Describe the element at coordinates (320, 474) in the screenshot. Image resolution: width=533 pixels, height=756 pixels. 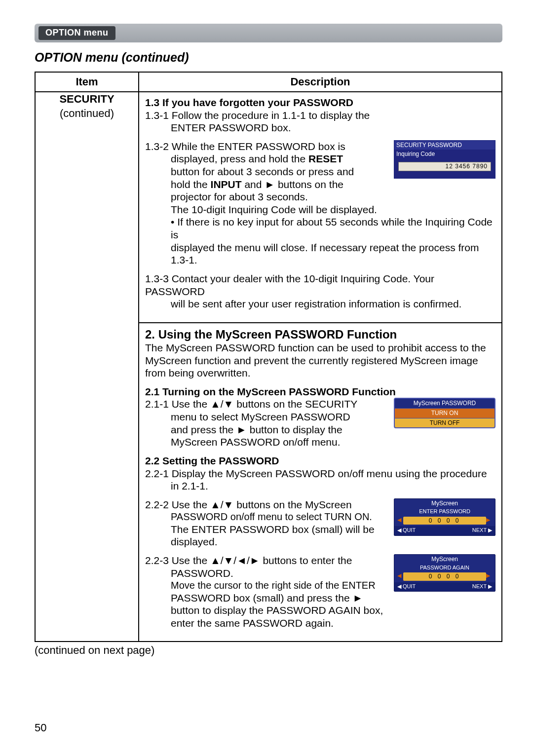
I see `s22-p1a: 2.2-1 Display the MyScreen PASSWORD on/o…` at that location.